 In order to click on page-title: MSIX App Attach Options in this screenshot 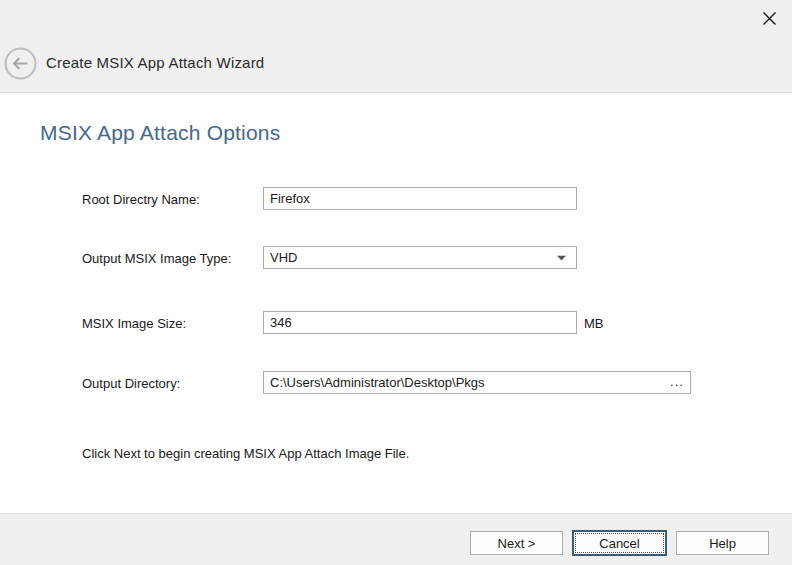, I will do `click(160, 133)`.